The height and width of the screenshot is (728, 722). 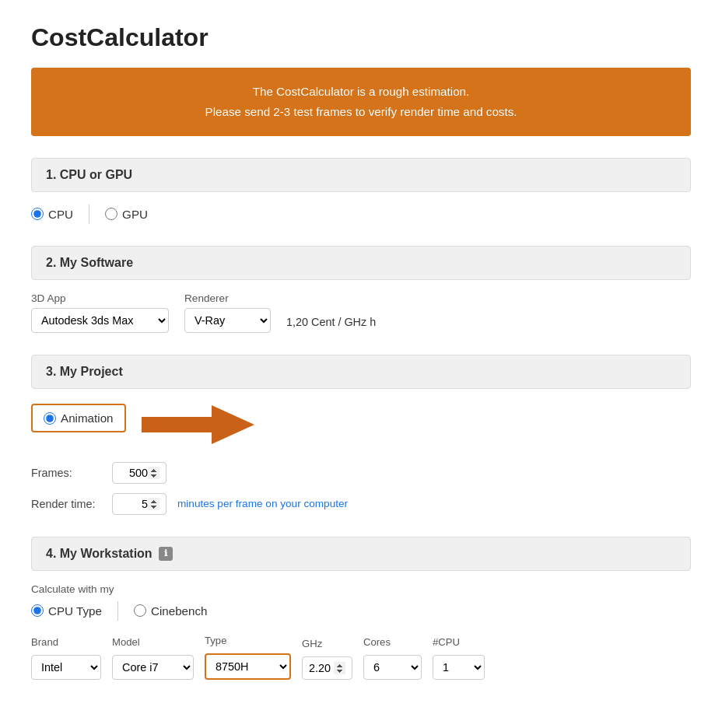 I want to click on cpu-type-radio, so click(x=37, y=611).